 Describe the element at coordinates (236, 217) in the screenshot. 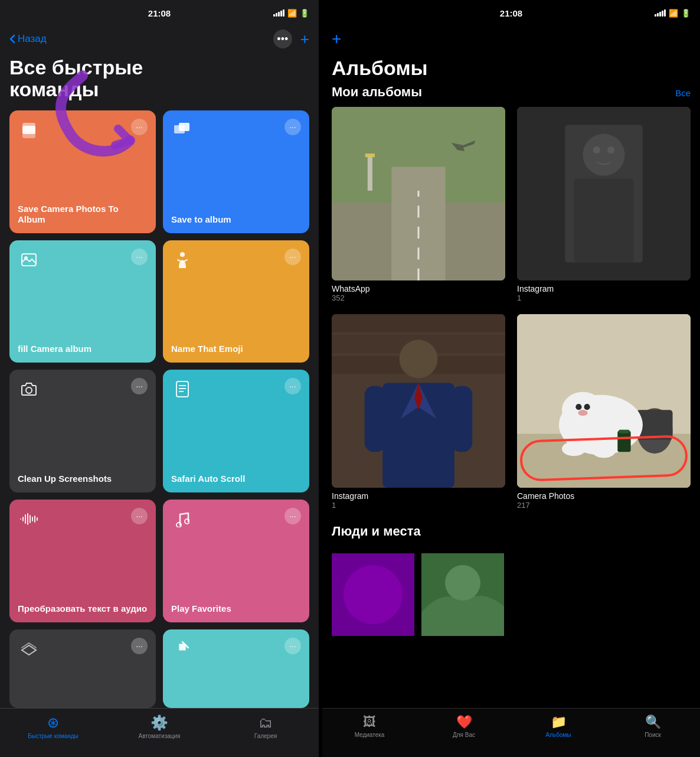

I see `shortcut-title: Save to album` at that location.